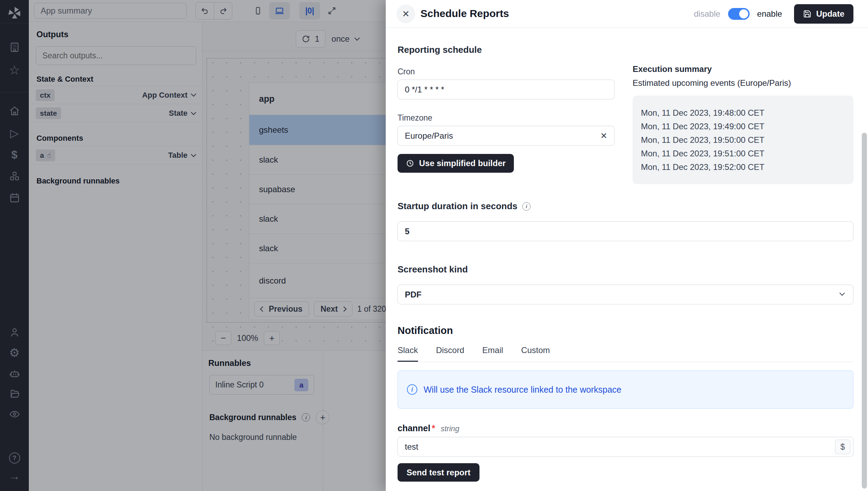 Image resolution: width=868 pixels, height=491 pixels. Describe the element at coordinates (506, 72) in the screenshot. I see `cron-label: Cron` at that location.